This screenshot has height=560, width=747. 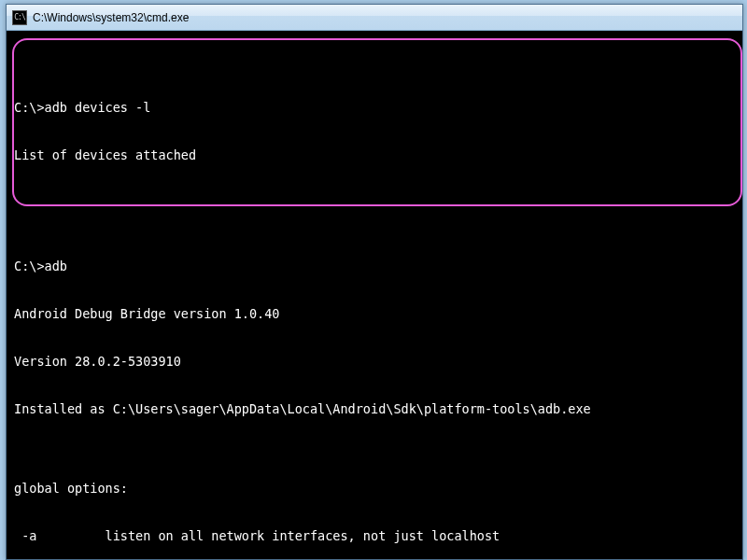 I want to click on terminal-line: -a listen on all network interfaces, not…, so click(x=374, y=536).